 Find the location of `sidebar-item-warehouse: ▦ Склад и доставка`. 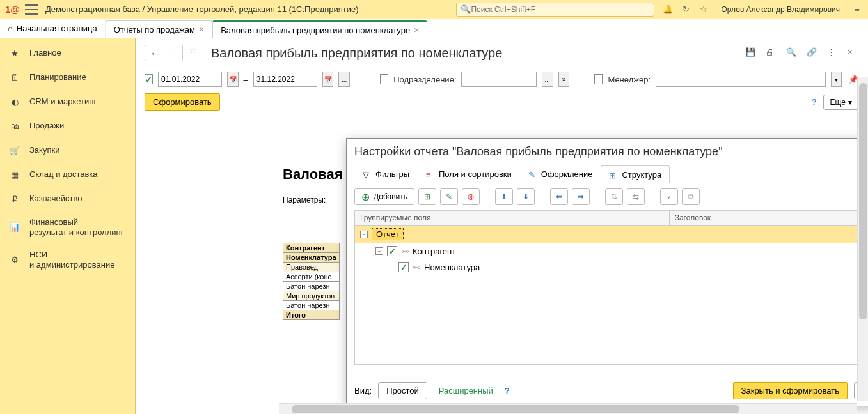

sidebar-item-warehouse: ▦ Склад и доставка is located at coordinates (68, 174).